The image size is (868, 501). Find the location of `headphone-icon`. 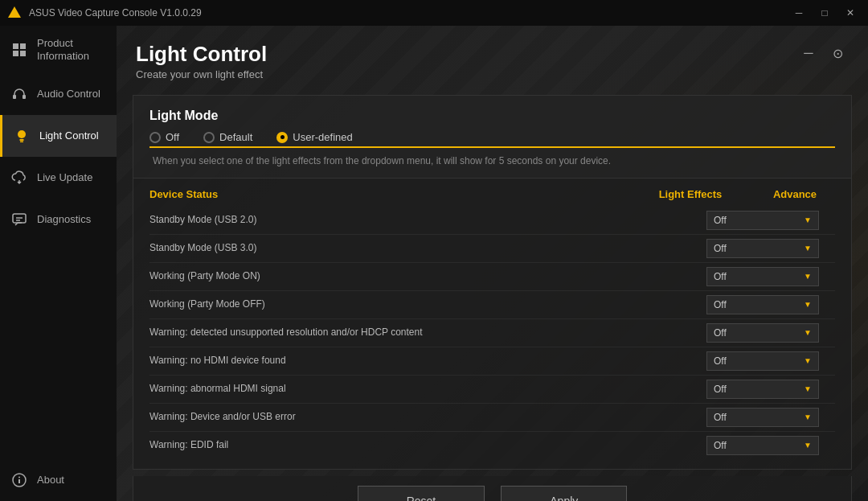

headphone-icon is located at coordinates (19, 94).